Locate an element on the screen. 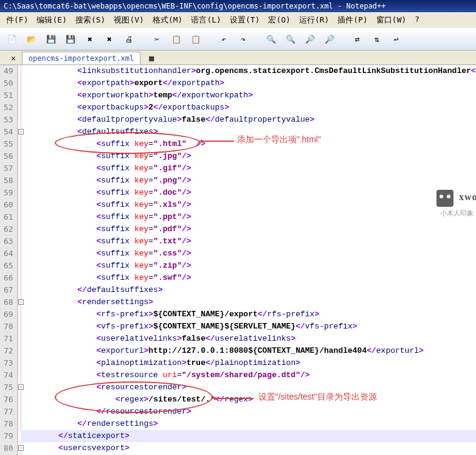 The width and height of the screenshot is (476, 455). menu-item: ? is located at coordinates (417, 20).